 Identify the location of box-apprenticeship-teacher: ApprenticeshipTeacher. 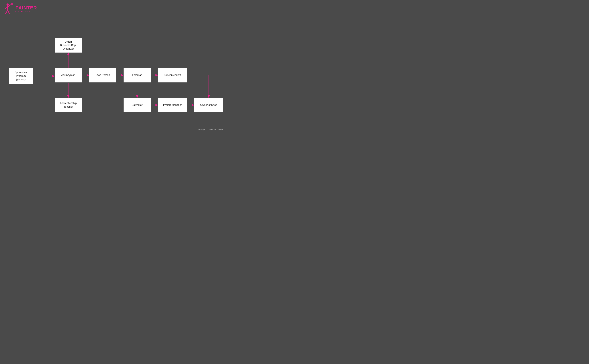
(68, 105).